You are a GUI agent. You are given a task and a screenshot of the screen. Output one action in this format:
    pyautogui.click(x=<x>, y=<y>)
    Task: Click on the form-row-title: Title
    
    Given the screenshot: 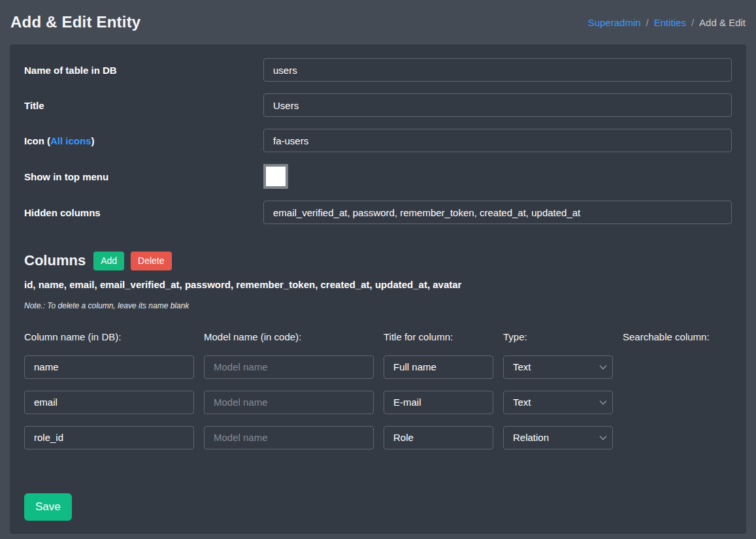 What is the action you would take?
    pyautogui.click(x=378, y=105)
    